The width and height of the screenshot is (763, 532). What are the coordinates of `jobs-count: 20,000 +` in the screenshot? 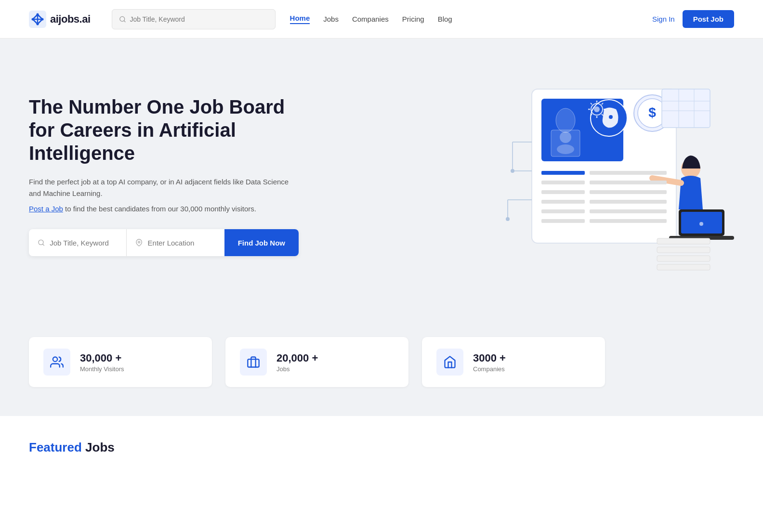 It's located at (297, 358).